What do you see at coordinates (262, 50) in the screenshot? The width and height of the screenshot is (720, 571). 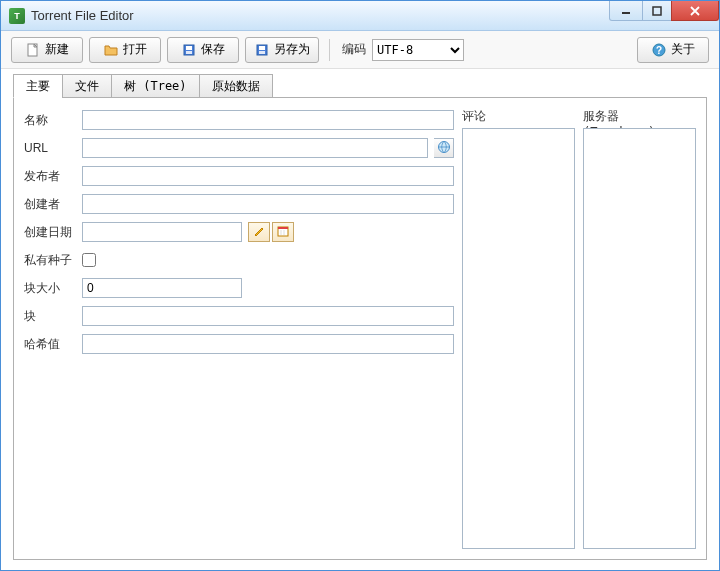 I see `save-as-icon` at bounding box center [262, 50].